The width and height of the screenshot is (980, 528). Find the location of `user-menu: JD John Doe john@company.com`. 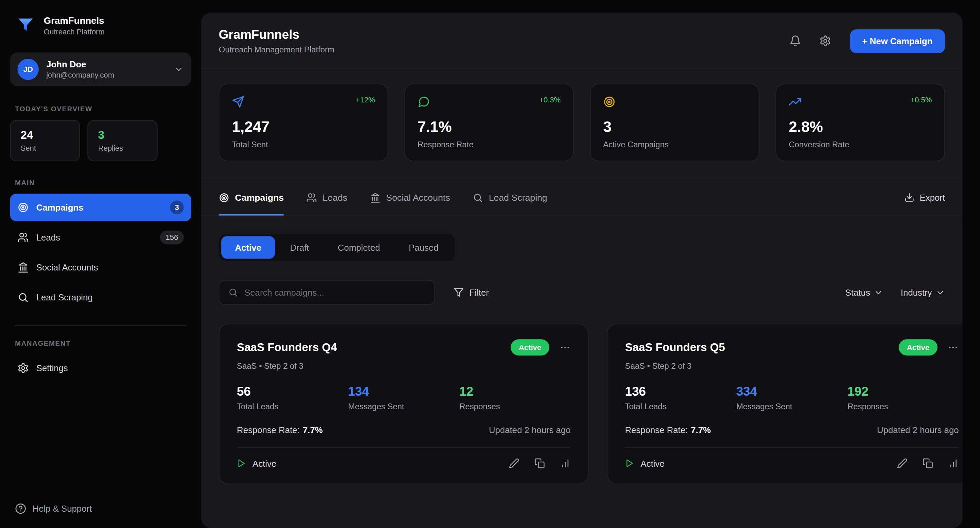

user-menu: JD John Doe john@company.com is located at coordinates (100, 69).